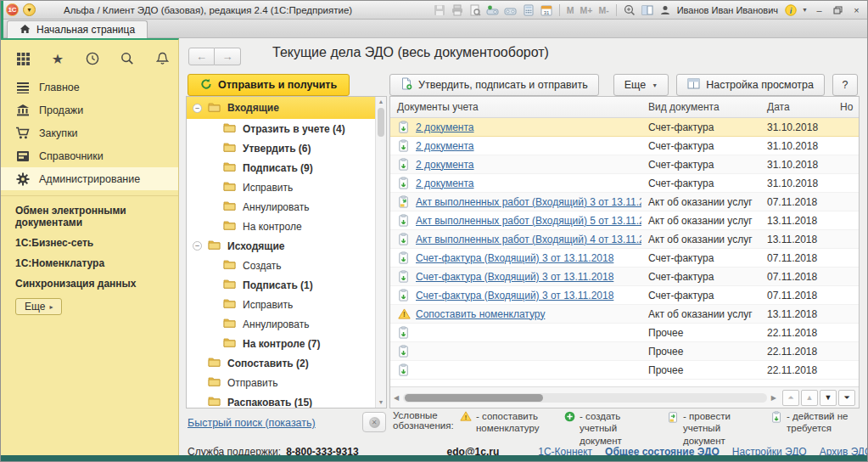  I want to click on back-button: ←, so click(202, 56).